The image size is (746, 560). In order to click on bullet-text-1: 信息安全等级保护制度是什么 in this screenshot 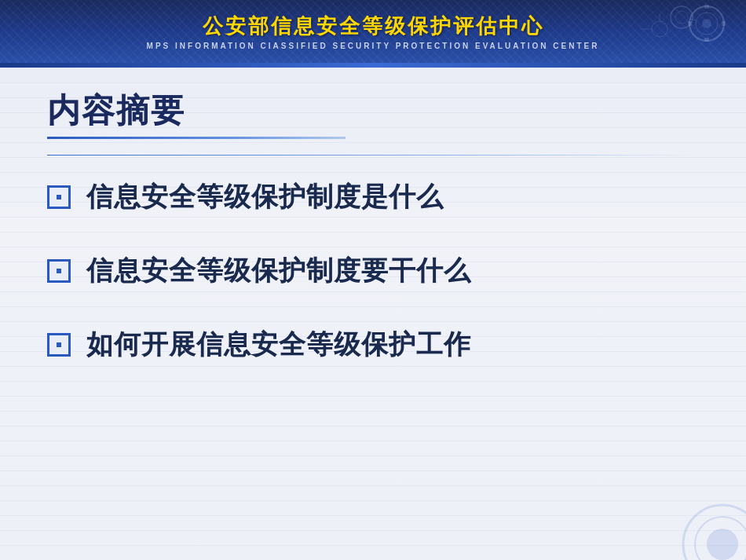, I will do `click(265, 197)`.